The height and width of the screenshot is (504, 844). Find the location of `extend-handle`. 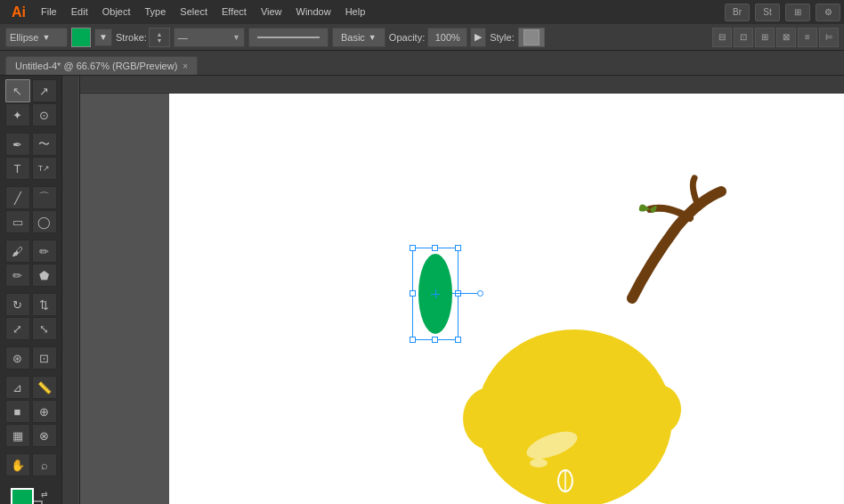

extend-handle is located at coordinates (481, 294).